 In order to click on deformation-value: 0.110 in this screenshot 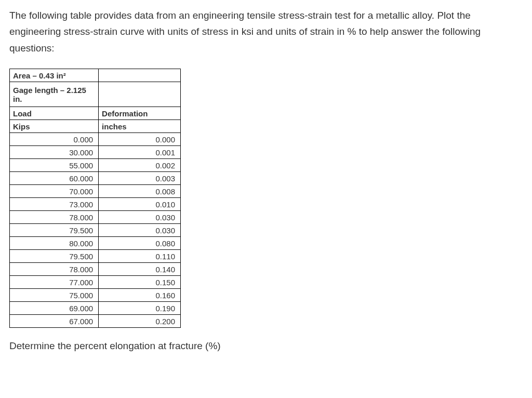, I will do `click(140, 257)`.